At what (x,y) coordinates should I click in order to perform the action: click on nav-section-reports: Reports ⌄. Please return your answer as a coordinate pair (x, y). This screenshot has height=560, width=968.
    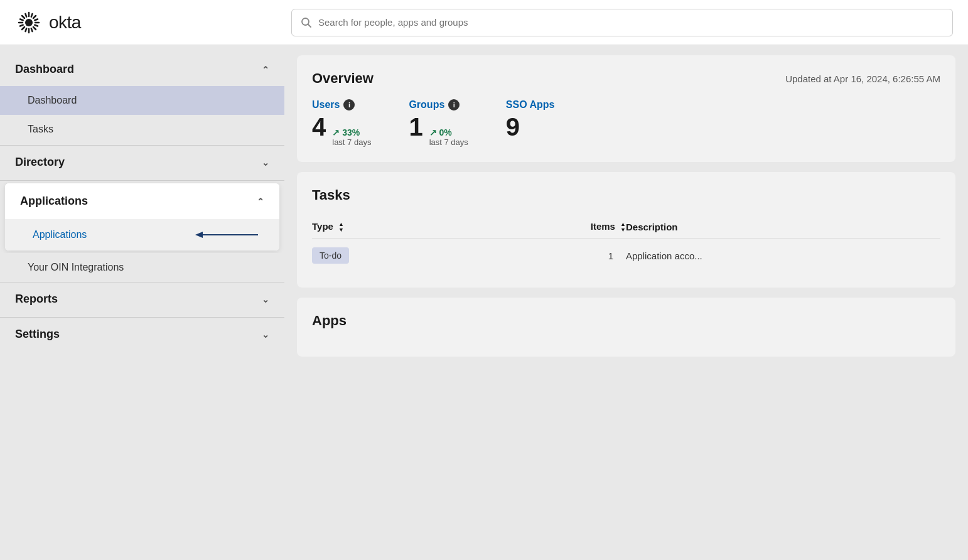
    Looking at the image, I should click on (142, 299).